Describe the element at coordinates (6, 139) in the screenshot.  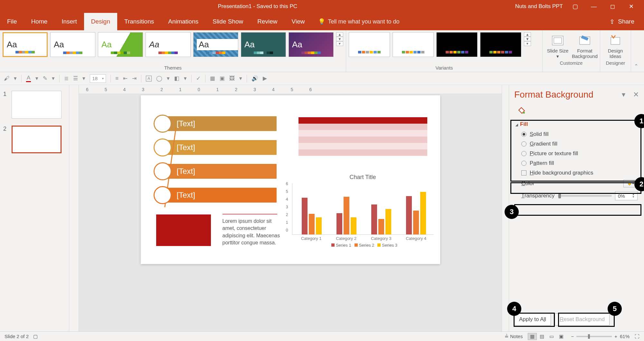
I see `slide-number: 2` at that location.